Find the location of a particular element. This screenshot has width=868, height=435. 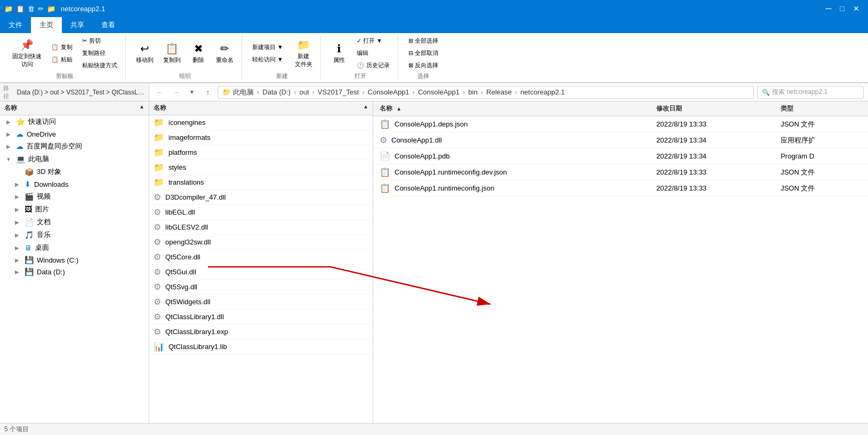

list-item: ⚙ Qt5Svg.dll is located at coordinates (261, 287).